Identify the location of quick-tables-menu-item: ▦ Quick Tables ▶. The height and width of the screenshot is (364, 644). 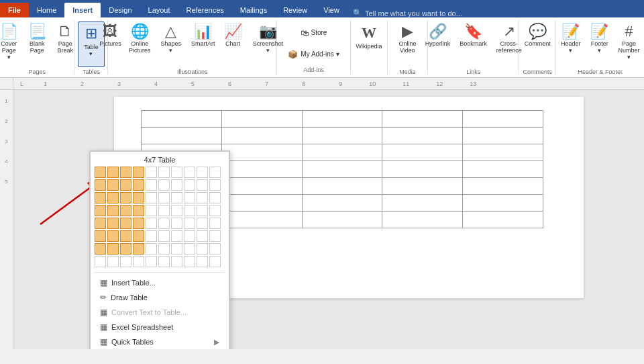
(160, 342).